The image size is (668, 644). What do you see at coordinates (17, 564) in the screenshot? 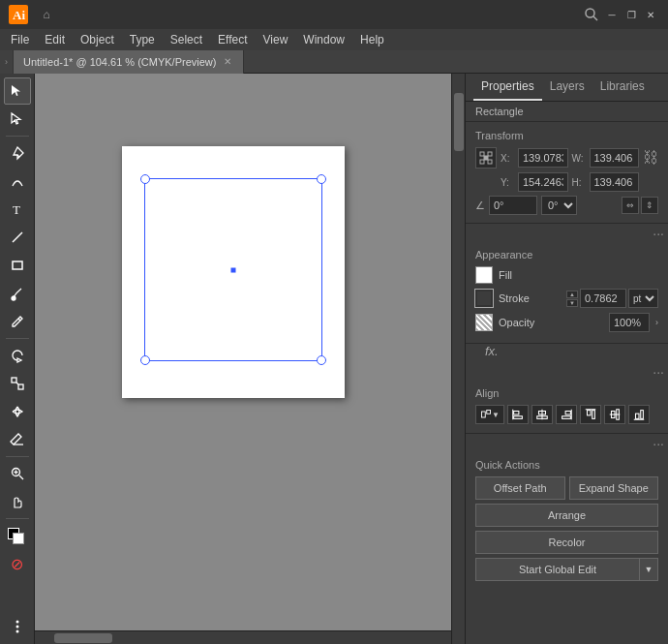
I see `none-fill: ⊘` at bounding box center [17, 564].